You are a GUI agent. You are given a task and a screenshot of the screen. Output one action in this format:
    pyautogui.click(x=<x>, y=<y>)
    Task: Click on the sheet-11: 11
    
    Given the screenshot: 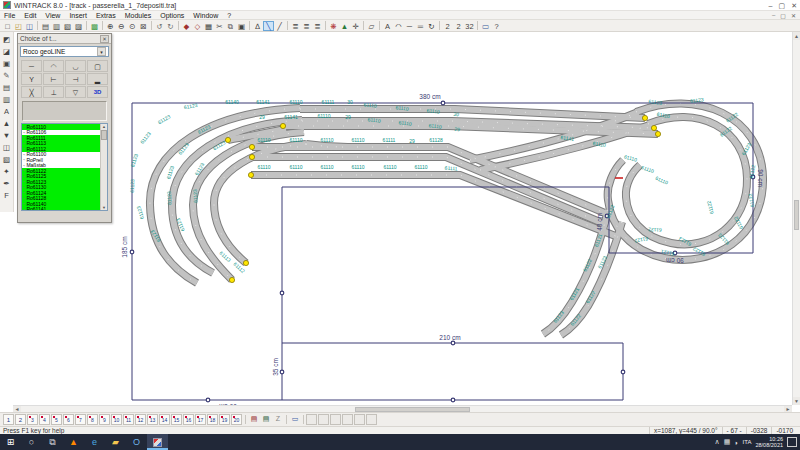 What is the action you would take?
    pyautogui.click(x=128, y=420)
    